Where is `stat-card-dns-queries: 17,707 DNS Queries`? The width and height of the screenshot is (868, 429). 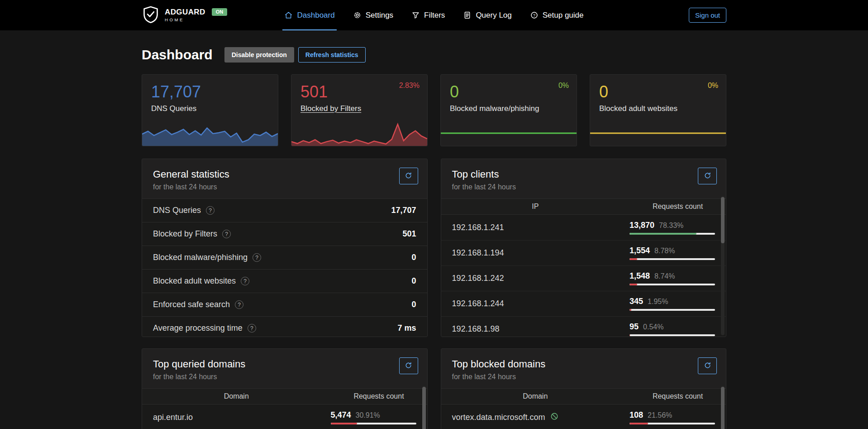 stat-card-dns-queries: 17,707 DNS Queries is located at coordinates (210, 111).